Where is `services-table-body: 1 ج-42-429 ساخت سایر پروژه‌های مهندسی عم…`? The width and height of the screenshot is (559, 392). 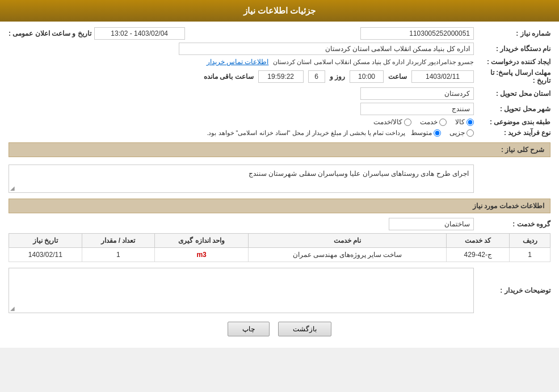
services-table-body: 1 ج-42-429 ساخت سایر پروژه‌های مهندسی عم… is located at coordinates (280, 255).